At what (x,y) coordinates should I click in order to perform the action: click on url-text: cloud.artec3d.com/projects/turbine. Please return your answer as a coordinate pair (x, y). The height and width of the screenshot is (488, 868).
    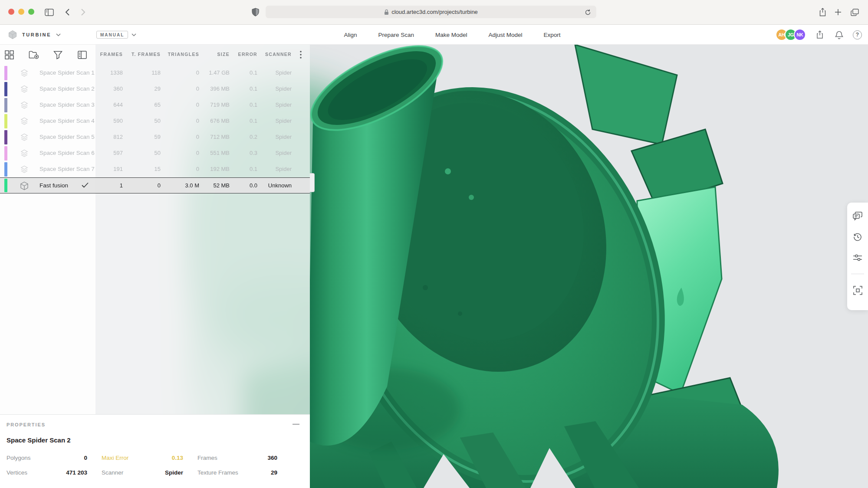
    Looking at the image, I should click on (435, 12).